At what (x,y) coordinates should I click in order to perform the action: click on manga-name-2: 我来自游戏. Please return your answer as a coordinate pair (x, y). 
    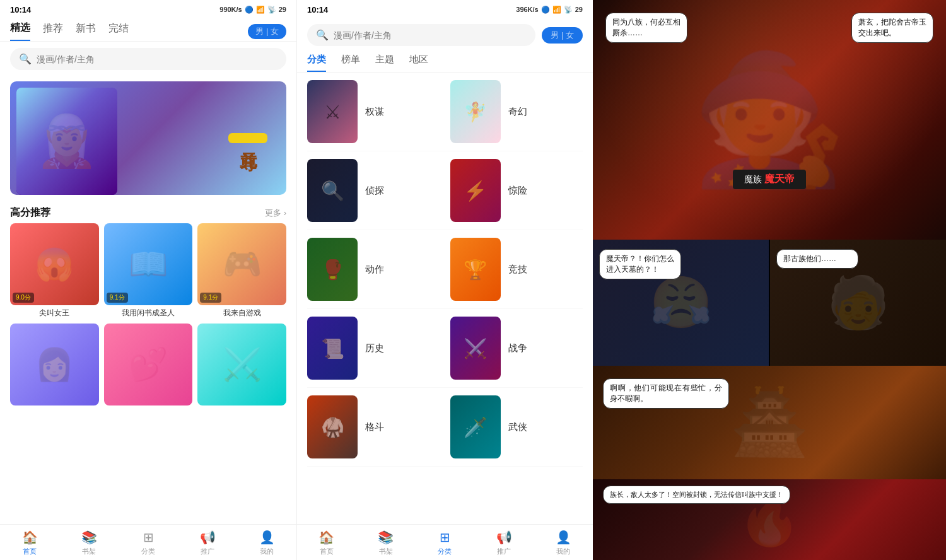
    Looking at the image, I should click on (242, 313).